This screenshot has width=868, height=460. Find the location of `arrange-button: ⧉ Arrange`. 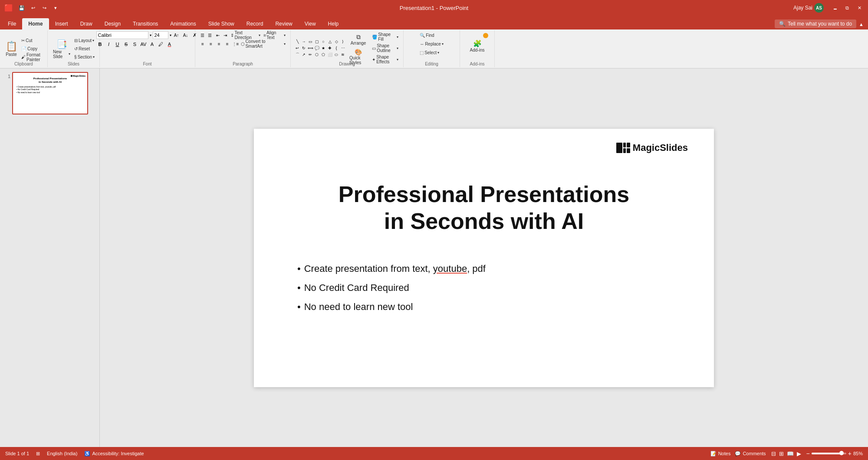

arrange-button: ⧉ Arrange is located at coordinates (358, 39).